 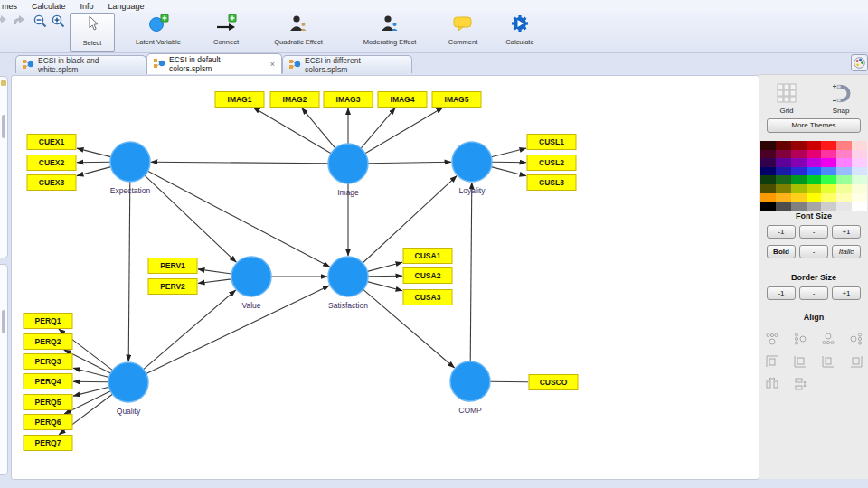 What do you see at coordinates (814, 251) in the screenshot?
I see `font-style-dash: -` at bounding box center [814, 251].